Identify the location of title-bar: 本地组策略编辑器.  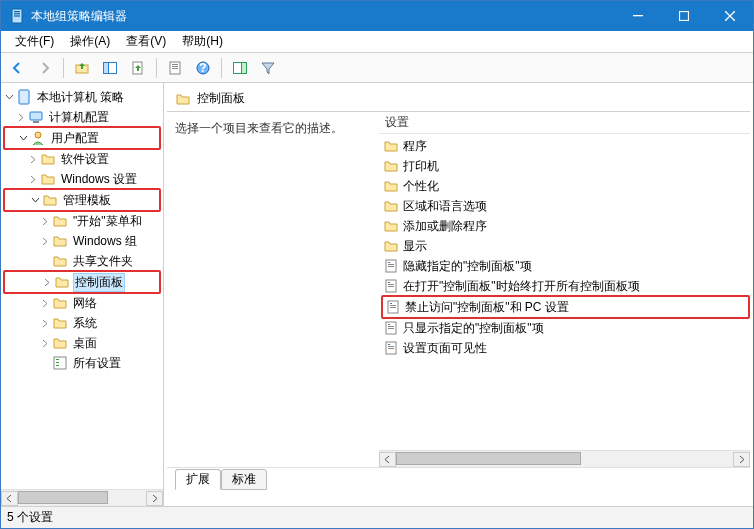
(377, 16).